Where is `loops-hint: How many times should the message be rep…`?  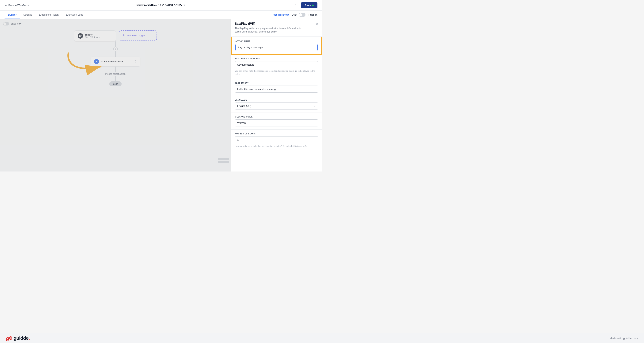
loops-hint: How many times should the message be rep… is located at coordinates (276, 146).